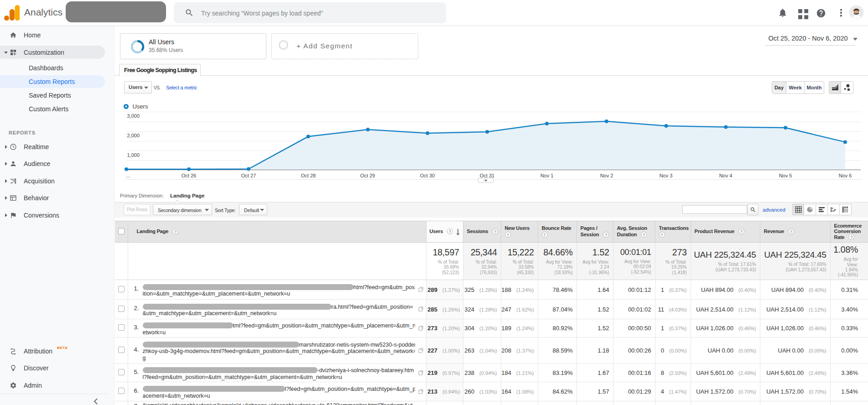 The image size is (868, 405). I want to click on svg-text: Nov 1, so click(547, 176).